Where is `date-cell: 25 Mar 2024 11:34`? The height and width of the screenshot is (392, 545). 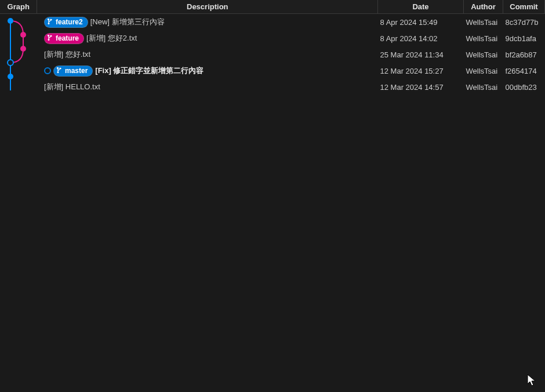 date-cell: 25 Mar 2024 11:34 is located at coordinates (421, 55).